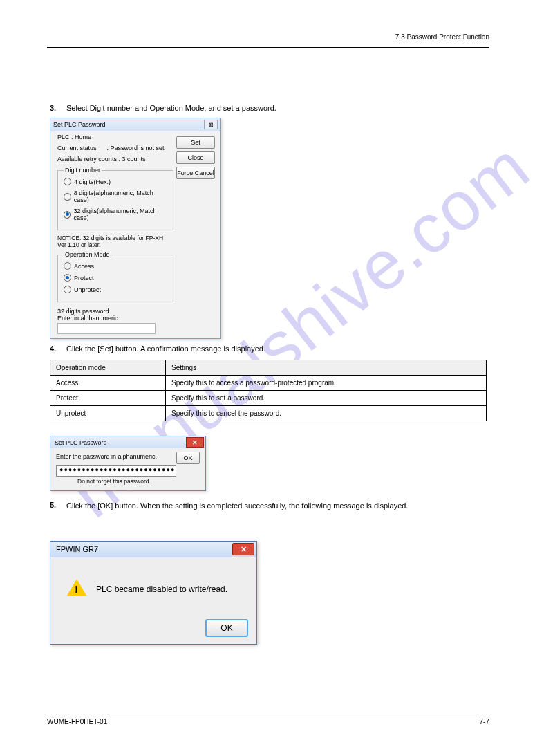  What do you see at coordinates (268, 414) in the screenshot?
I see `table-row: Unprotect Specify this to cancel the pas…` at bounding box center [268, 414].